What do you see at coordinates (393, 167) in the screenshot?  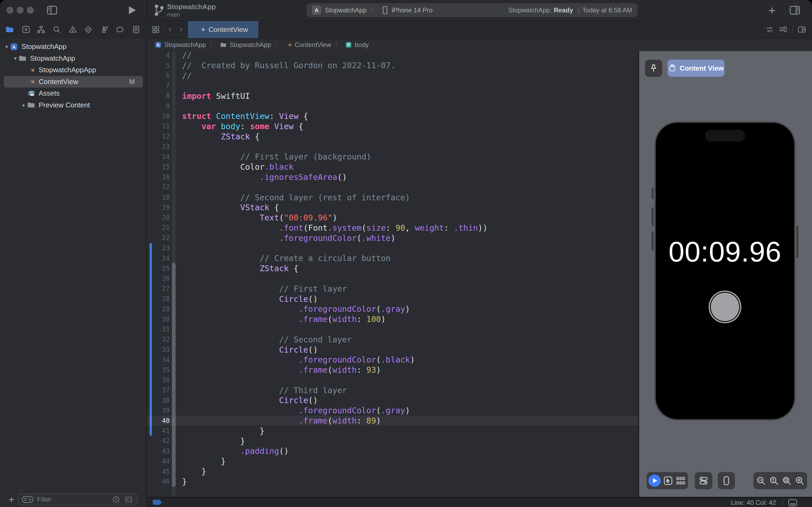 I see `code-line: 15 Color.black` at bounding box center [393, 167].